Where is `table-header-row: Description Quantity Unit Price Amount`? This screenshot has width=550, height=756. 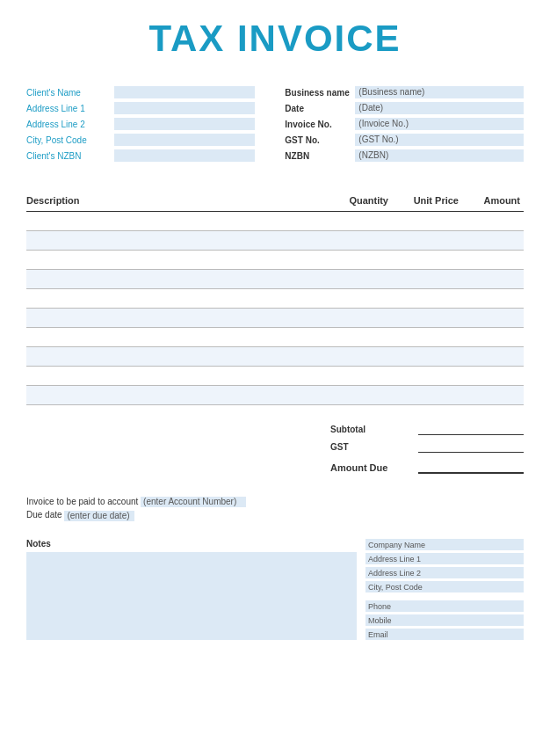 table-header-row: Description Quantity Unit Price Amount is located at coordinates (275, 202).